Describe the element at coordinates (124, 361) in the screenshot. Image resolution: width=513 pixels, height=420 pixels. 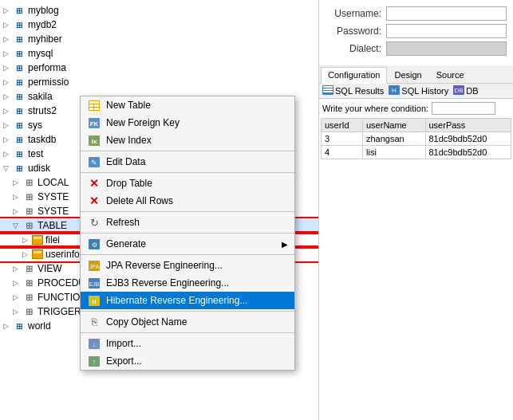
I see `menu-label: Export...` at that location.